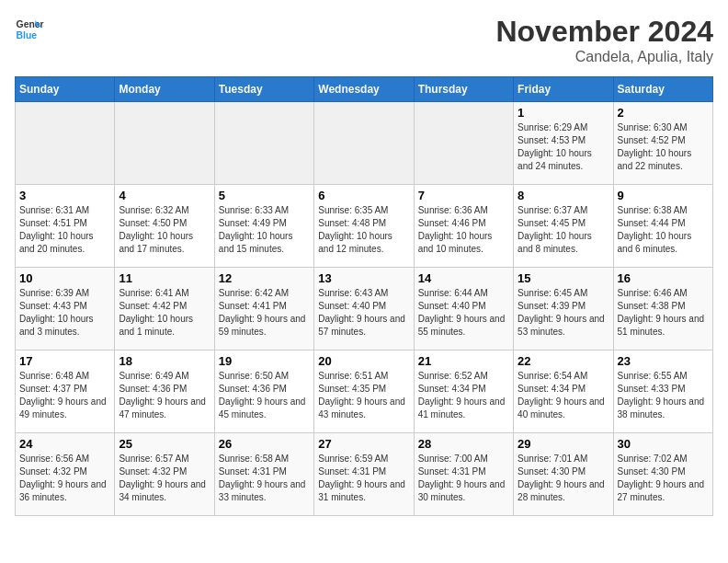 The width and height of the screenshot is (728, 563). I want to click on day-info: Sunrise: 6:48 AM Sunset: 4:37 PM Dayligh…, so click(64, 396).